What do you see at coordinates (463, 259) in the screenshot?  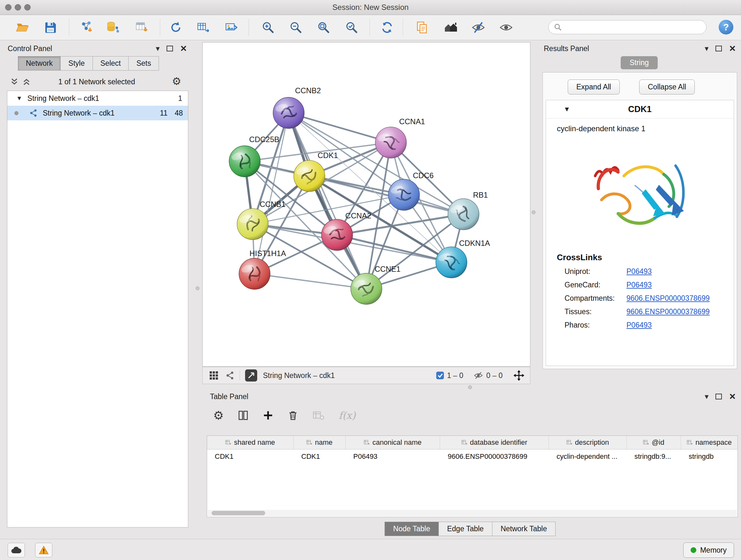 I see `network-node-CDKN1A: CDKN1A` at bounding box center [463, 259].